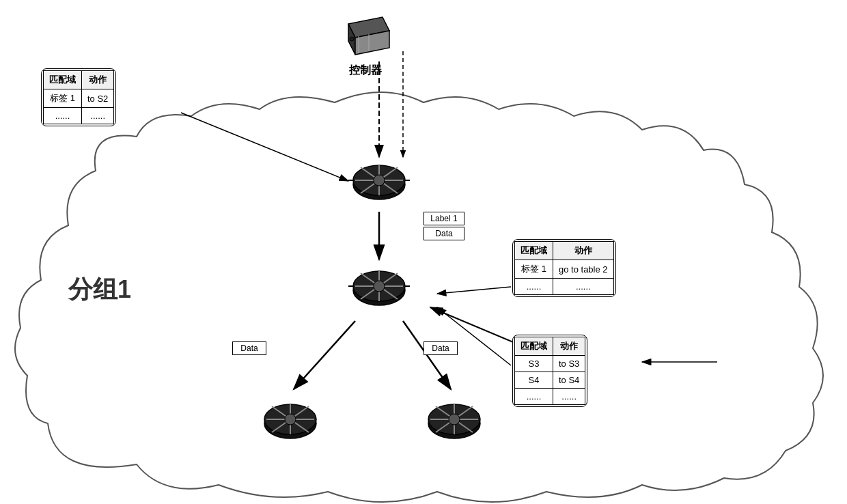  I want to click on table-row: S4 to S4, so click(551, 380).